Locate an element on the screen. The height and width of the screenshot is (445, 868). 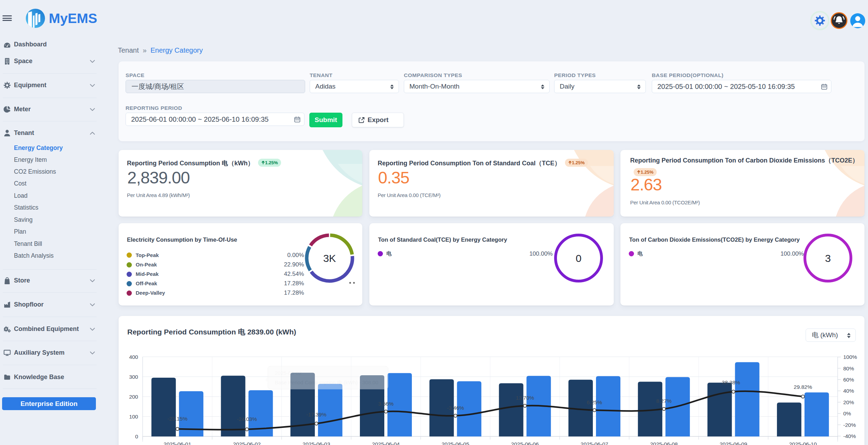
svg-text: 2025-06-07 is located at coordinates (594, 443).